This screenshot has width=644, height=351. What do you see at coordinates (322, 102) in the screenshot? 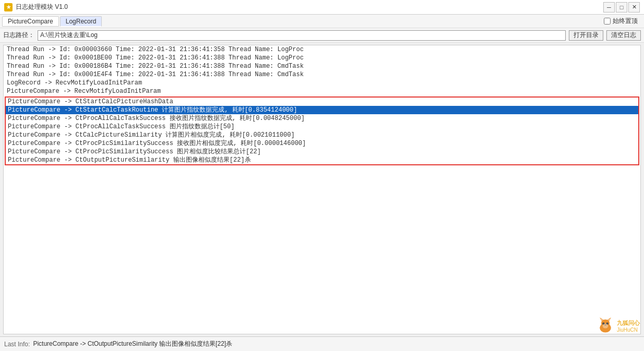
I see `log-line: PictureCompare -> CtStartCalcPictureHash…` at bounding box center [322, 102].